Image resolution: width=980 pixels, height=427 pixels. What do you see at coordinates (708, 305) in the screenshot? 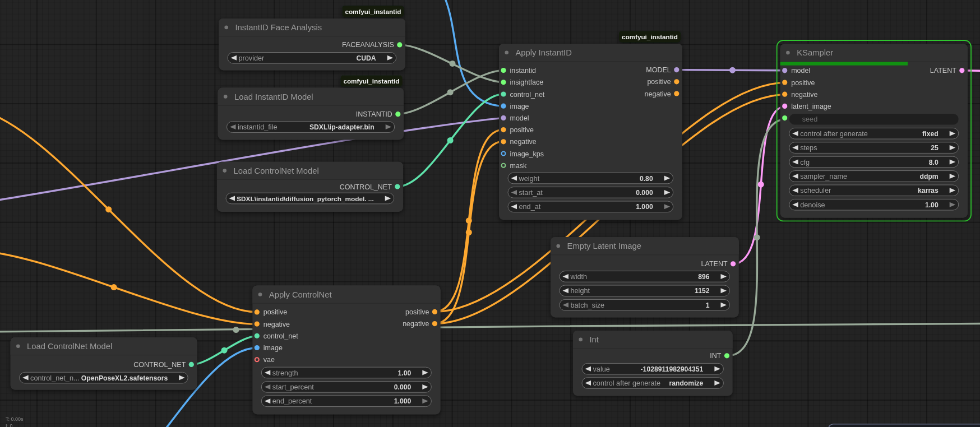
I see `svg-text: 1` at bounding box center [708, 305].